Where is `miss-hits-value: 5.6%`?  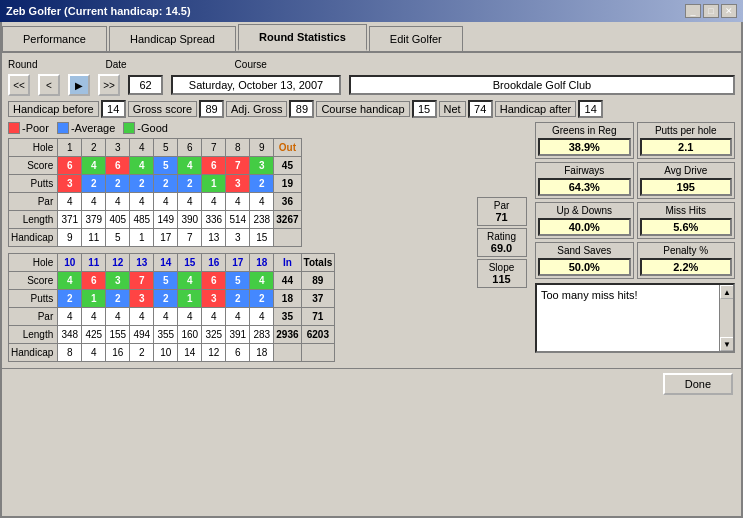 miss-hits-value: 5.6% is located at coordinates (686, 227).